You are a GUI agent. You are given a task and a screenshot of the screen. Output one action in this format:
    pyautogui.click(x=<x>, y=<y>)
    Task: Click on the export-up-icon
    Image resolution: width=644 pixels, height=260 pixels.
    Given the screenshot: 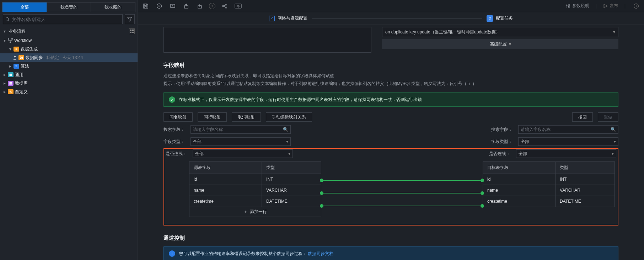 What is the action you would take?
    pyautogui.click(x=186, y=6)
    